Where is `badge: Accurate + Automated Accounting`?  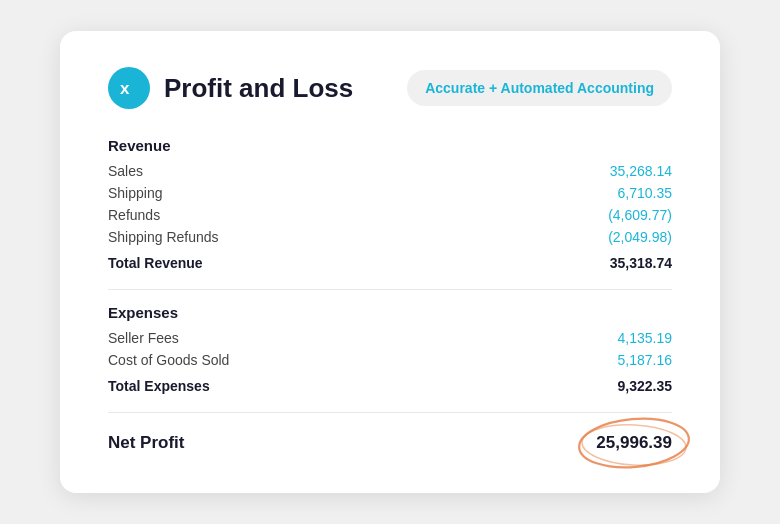 badge: Accurate + Automated Accounting is located at coordinates (540, 88).